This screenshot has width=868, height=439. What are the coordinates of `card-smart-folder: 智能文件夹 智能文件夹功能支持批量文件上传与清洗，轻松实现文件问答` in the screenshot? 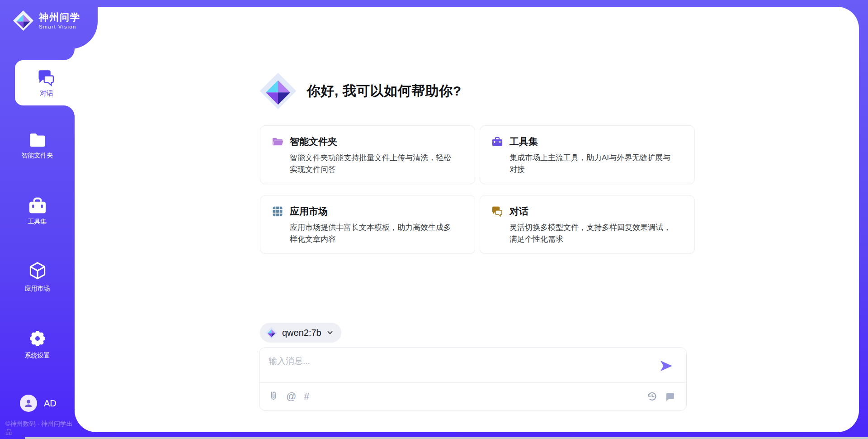 It's located at (368, 155).